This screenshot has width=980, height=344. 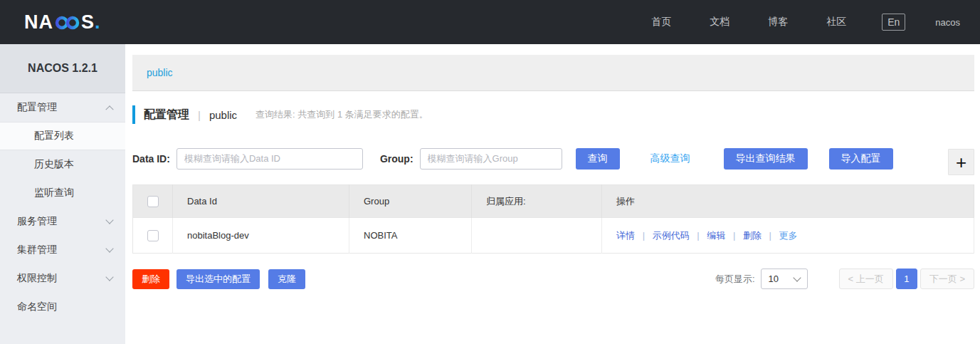 I want to click on query-form: Data ID: Group: 查询 高级查询 导出查询结果 导入配置 +, so click(x=554, y=158).